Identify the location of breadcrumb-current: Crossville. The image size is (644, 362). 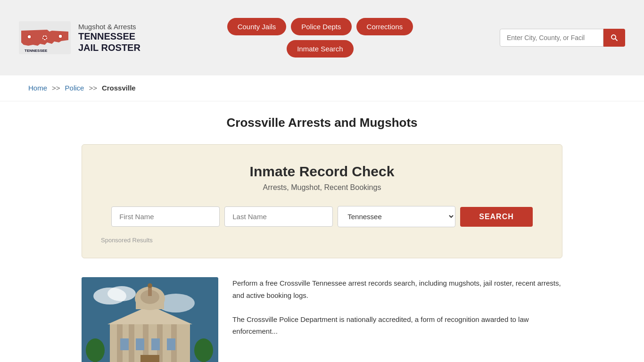
(119, 88).